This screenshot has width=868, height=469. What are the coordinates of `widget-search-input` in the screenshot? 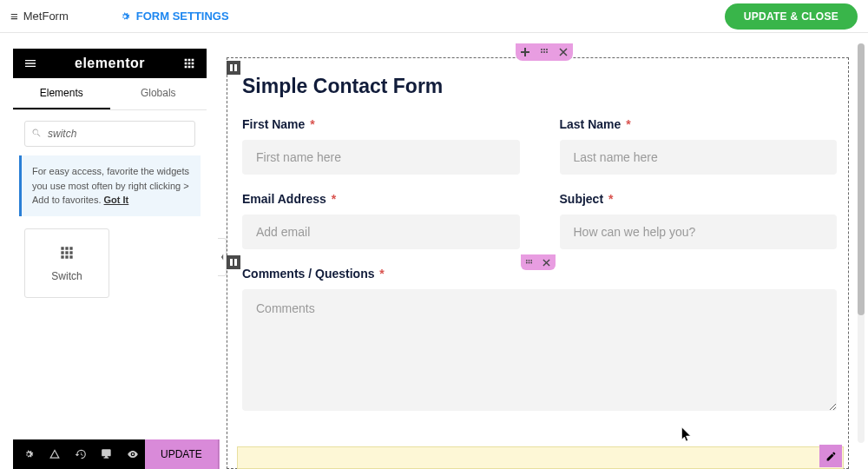 It's located at (109, 134).